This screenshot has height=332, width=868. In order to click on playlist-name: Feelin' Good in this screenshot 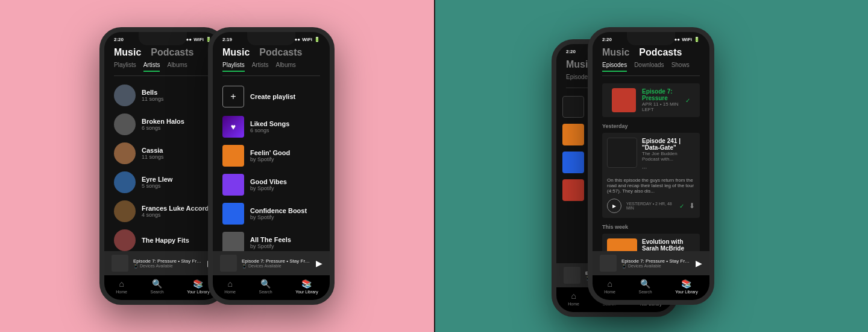, I will do `click(285, 153)`.